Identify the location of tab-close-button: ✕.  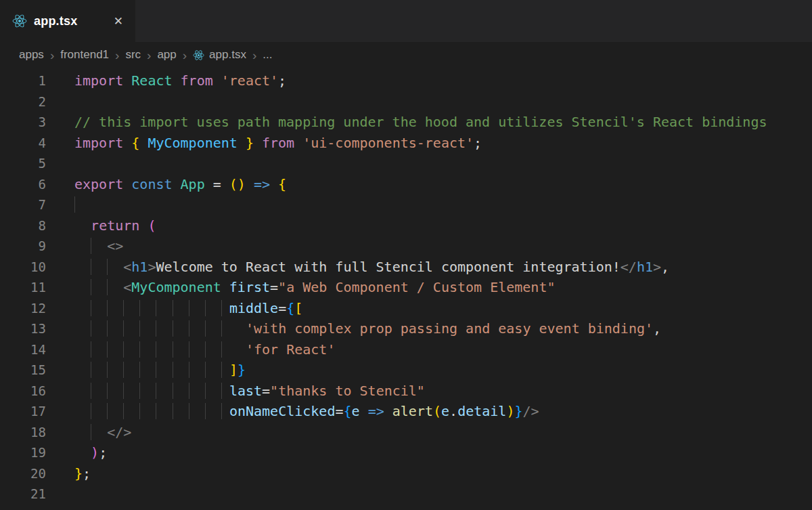
(118, 22).